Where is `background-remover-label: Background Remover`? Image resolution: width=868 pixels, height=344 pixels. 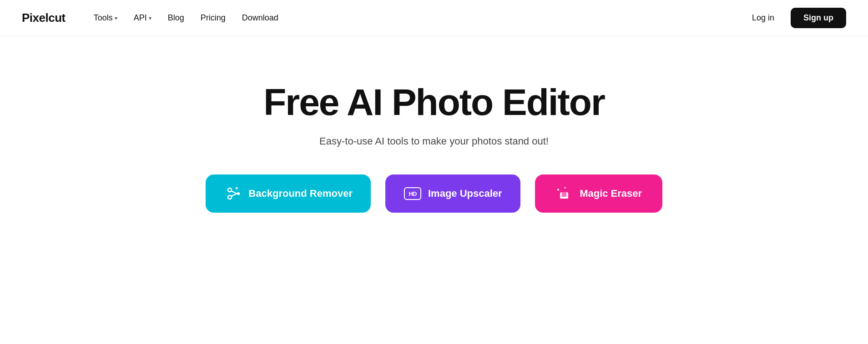
background-remover-label: Background Remover is located at coordinates (300, 194).